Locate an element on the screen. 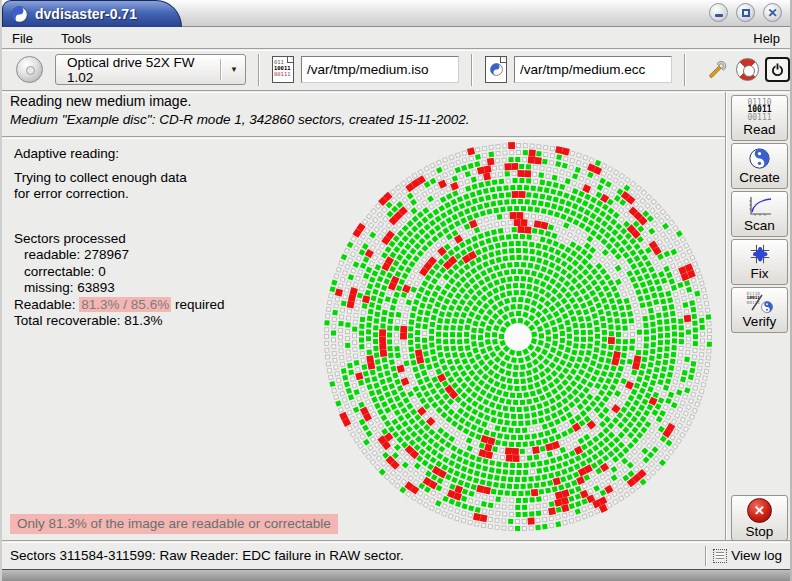  mode-desc-line1: Trying to collect enough data is located at coordinates (159, 178).